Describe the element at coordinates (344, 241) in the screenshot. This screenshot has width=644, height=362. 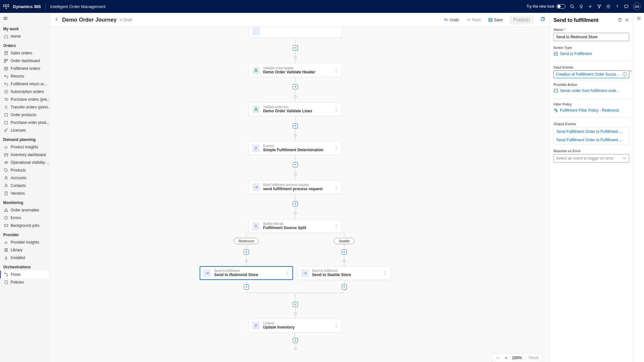
I see `branch-label-seattle: Seattle` at that location.